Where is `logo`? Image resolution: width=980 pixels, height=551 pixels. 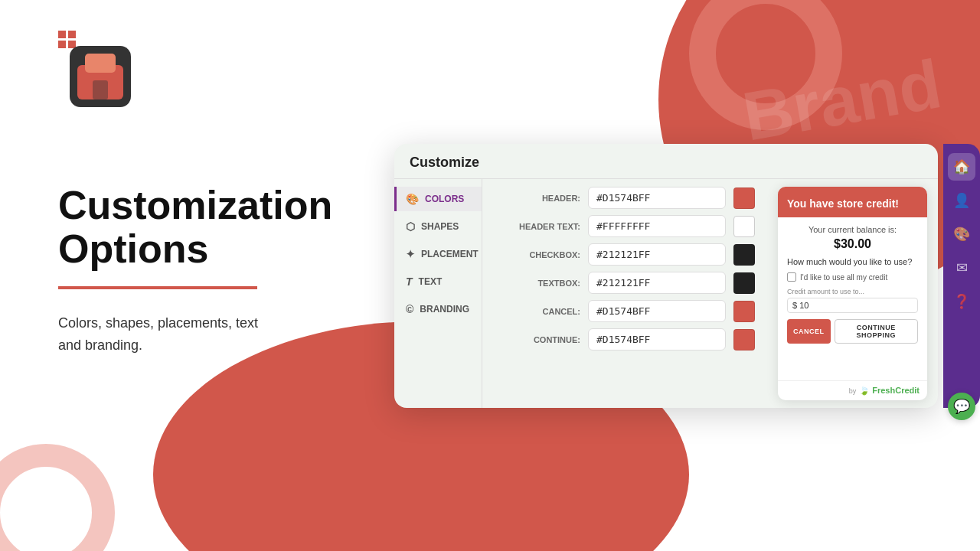 logo is located at coordinates (104, 77).